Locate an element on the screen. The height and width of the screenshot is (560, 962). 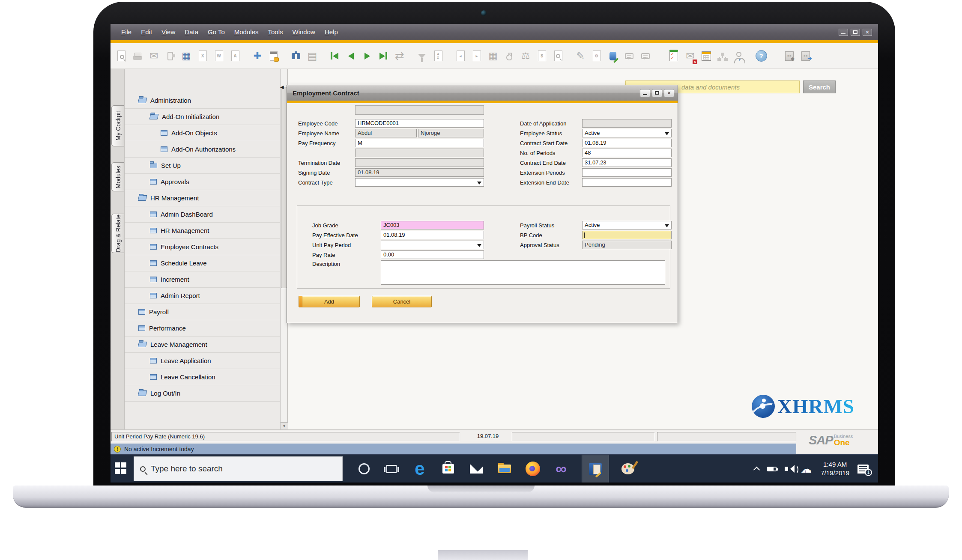
firefox-icon is located at coordinates (533, 468).